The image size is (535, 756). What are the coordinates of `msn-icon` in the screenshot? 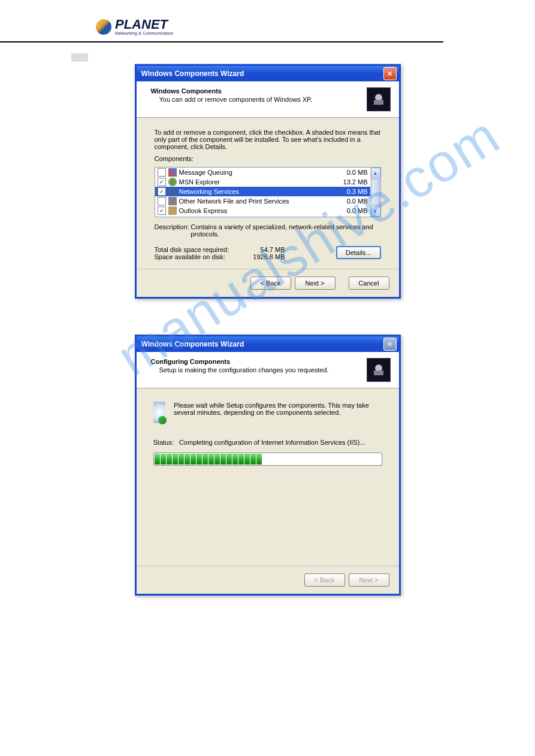 It's located at (173, 182).